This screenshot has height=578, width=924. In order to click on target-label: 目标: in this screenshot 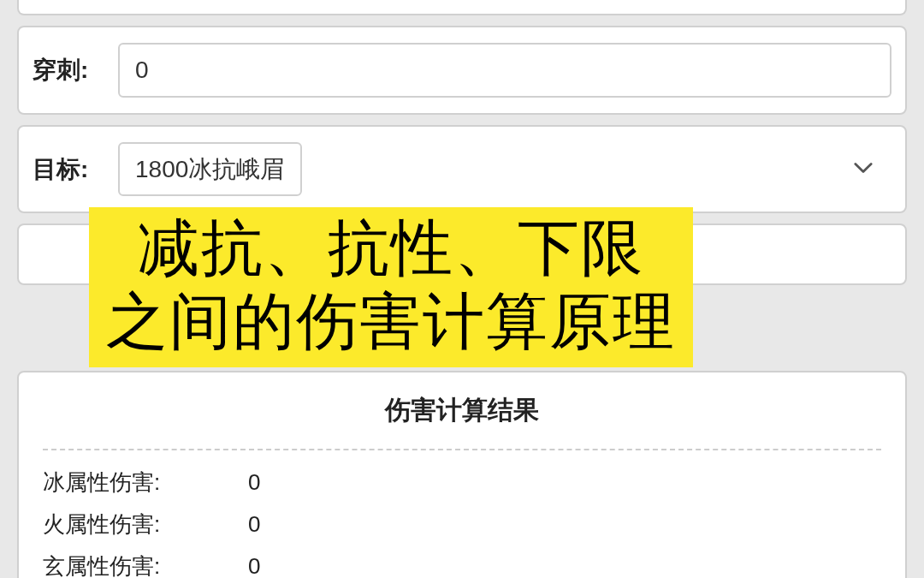, I will do `click(67, 170)`.